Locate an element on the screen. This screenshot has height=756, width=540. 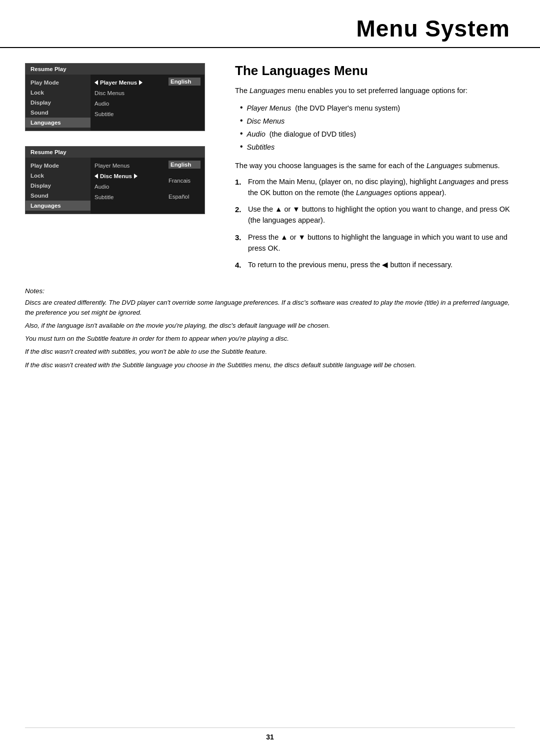
menu-layout-2: Play Mode Lock Display Sound Languages P… is located at coordinates (115, 186).